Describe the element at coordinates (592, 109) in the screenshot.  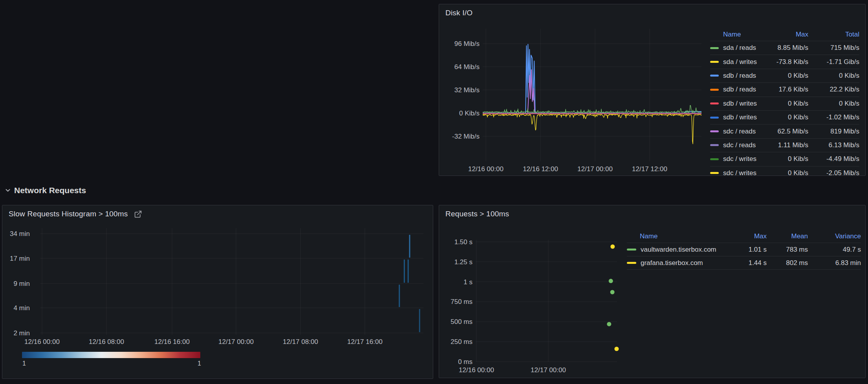
I see `series-line-sda---reads` at that location.